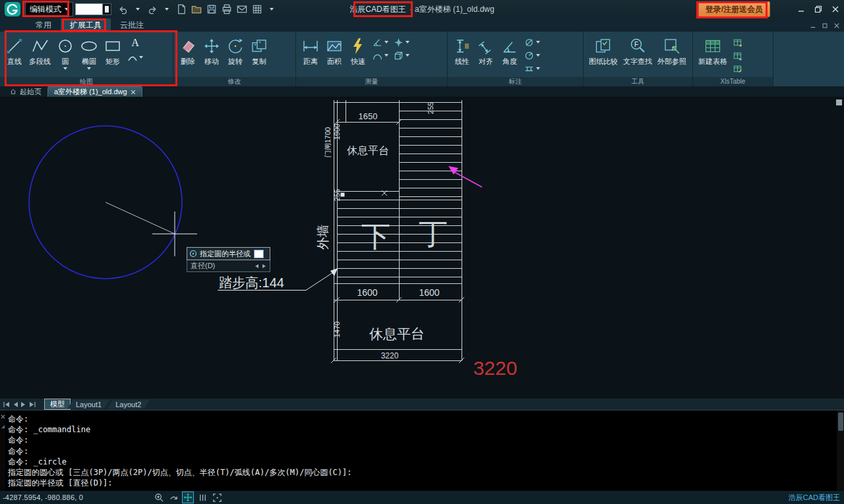 The image size is (844, 504). Describe the element at coordinates (123, 9) in the screenshot. I see `undo-button` at that location.